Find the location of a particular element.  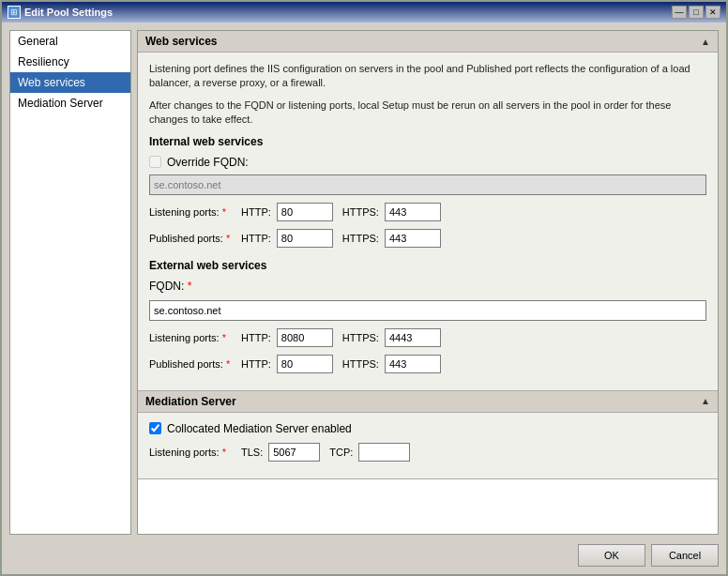

collocated-checkbox-row: Collocated Mediation Server enabled is located at coordinates (428, 429).